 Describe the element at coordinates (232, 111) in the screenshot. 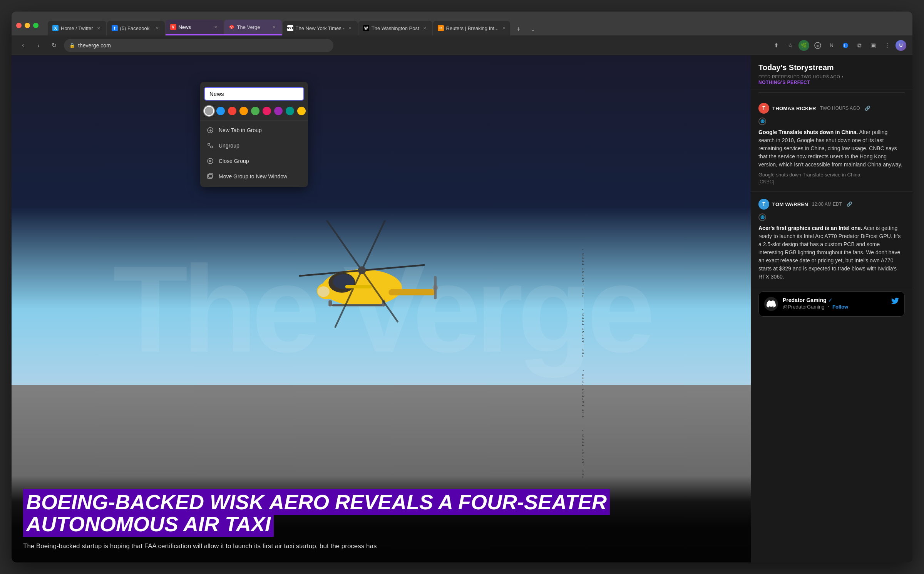

I see `color-red` at that location.